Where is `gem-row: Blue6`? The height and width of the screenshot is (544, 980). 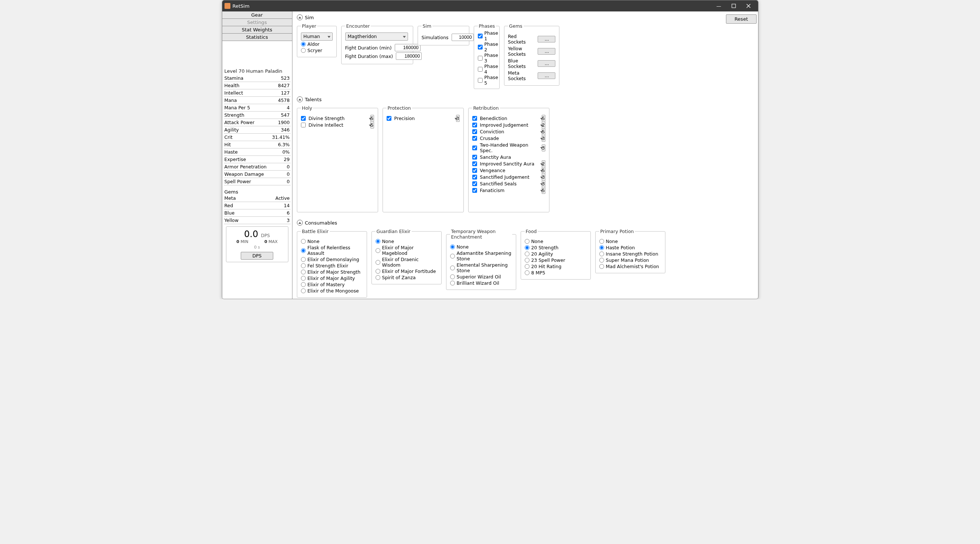 gem-row: Blue6 is located at coordinates (257, 213).